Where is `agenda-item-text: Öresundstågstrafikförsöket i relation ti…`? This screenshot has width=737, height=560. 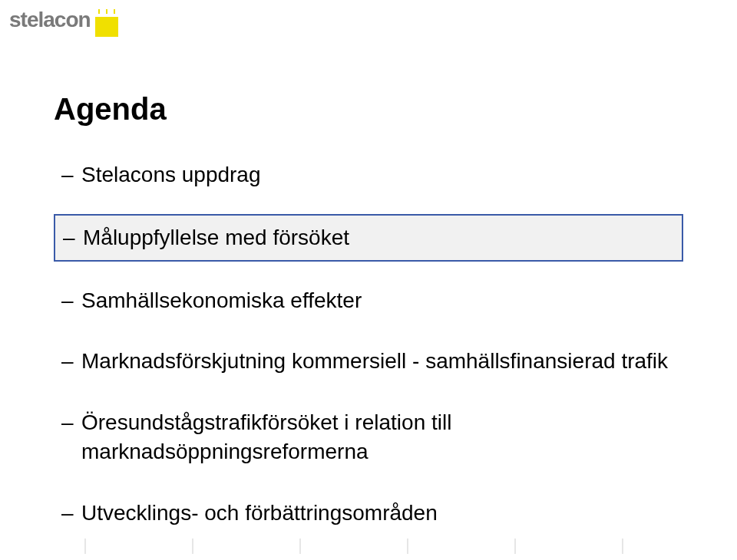 agenda-item-text: Öresundstågstrafikförsöket i relation ti… is located at coordinates (266, 437).